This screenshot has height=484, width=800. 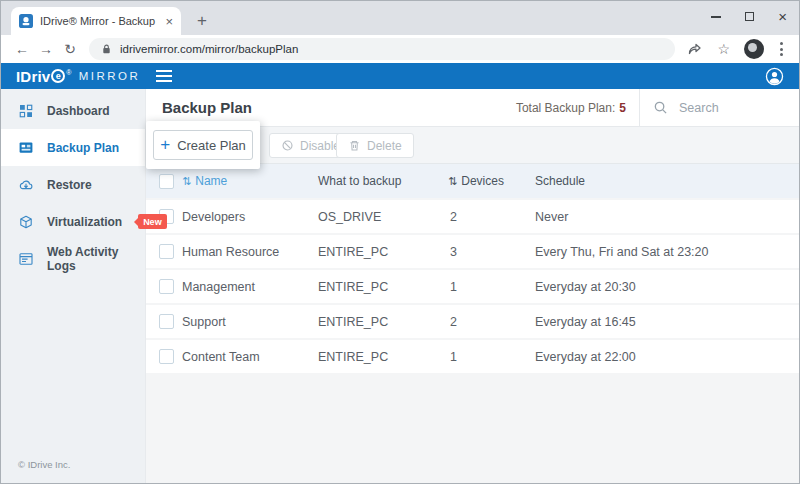 I want to click on sidebar-item-web-activity-logs: Web Activity Logs, so click(x=73, y=258).